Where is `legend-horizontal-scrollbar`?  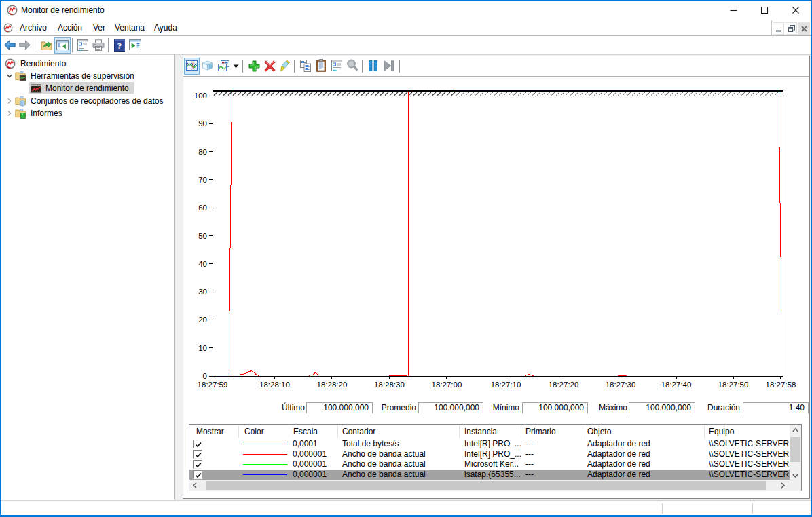 legend-horizontal-scrollbar is located at coordinates (496, 486).